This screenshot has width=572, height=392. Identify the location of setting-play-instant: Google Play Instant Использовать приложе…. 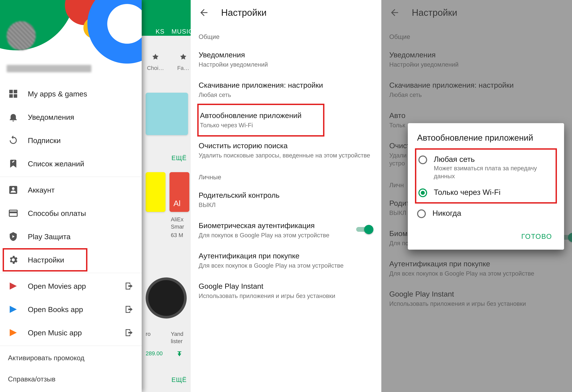
(286, 291).